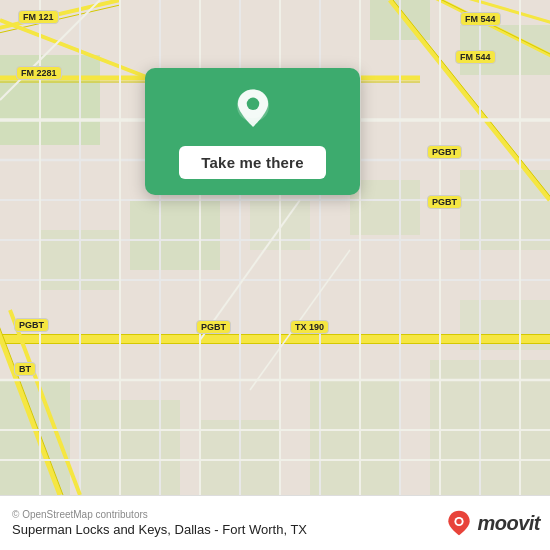 The height and width of the screenshot is (550, 550). I want to click on bottom-info: © OpenStreetMap contributors Superman Lo…, so click(160, 523).